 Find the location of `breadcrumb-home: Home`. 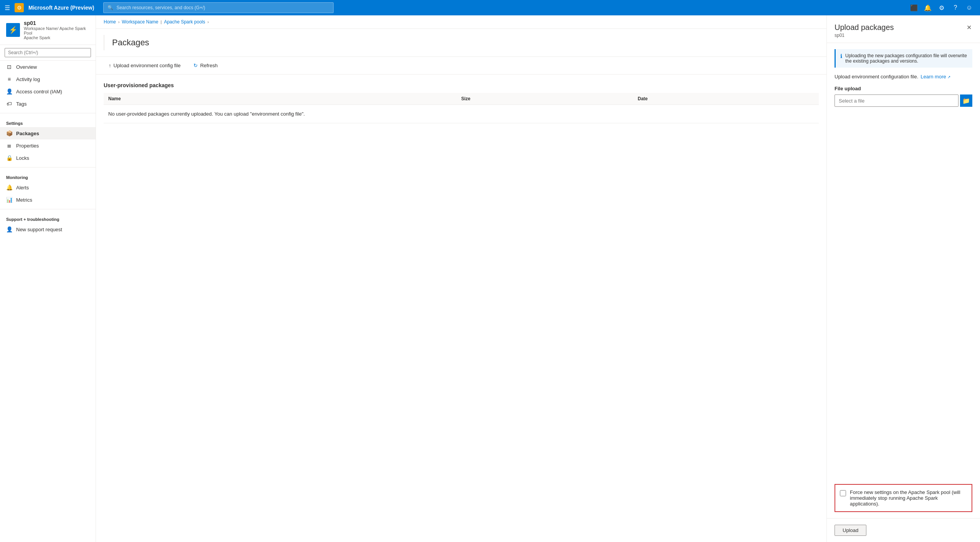

breadcrumb-home: Home is located at coordinates (110, 22).